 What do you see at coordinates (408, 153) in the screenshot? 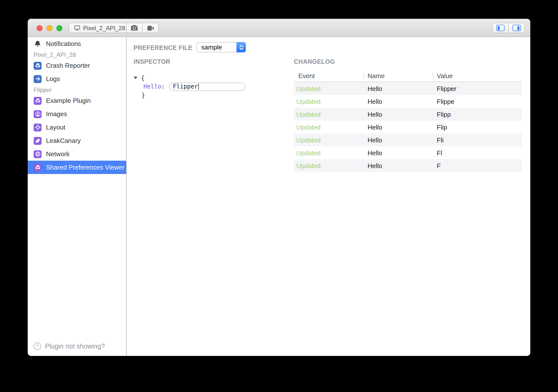
I see `table-row: Updated Hello Fl` at bounding box center [408, 153].